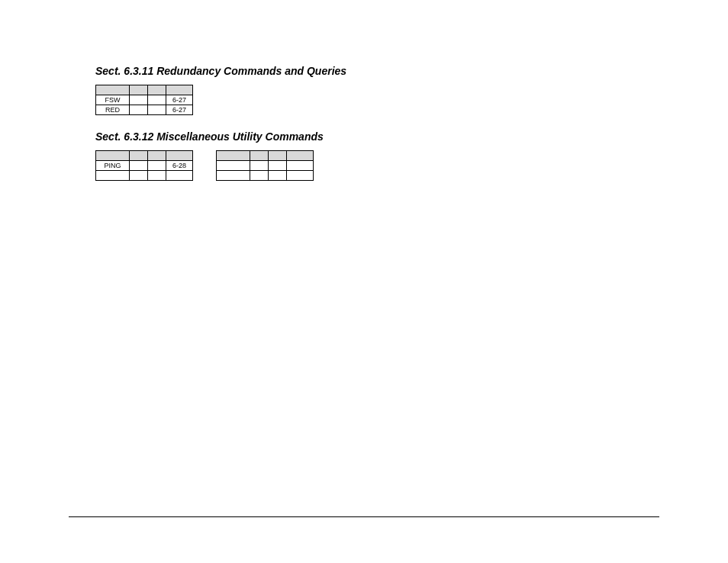  What do you see at coordinates (144, 166) in the screenshot?
I see `table-misc-a: PING 6-28` at bounding box center [144, 166].